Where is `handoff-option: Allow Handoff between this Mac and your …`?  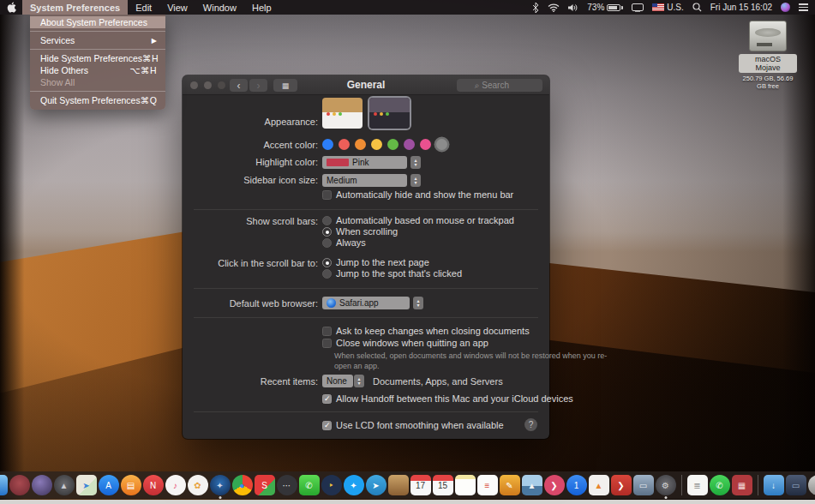 handoff-option: Allow Handoff between this Mac and your … is located at coordinates (447, 399).